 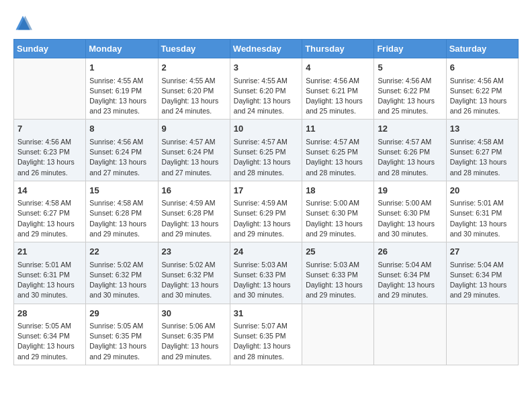 I want to click on cell-info: Sunrise: 4:56 AMSunset: 6:22 PMDaylight:…, so click(x=482, y=97).